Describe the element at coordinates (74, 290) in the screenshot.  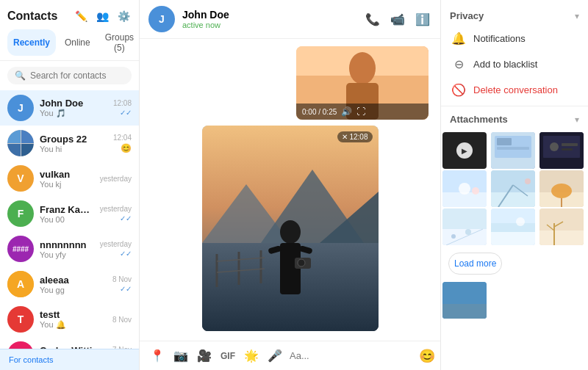
I see `contact-preview: You gg` at that location.